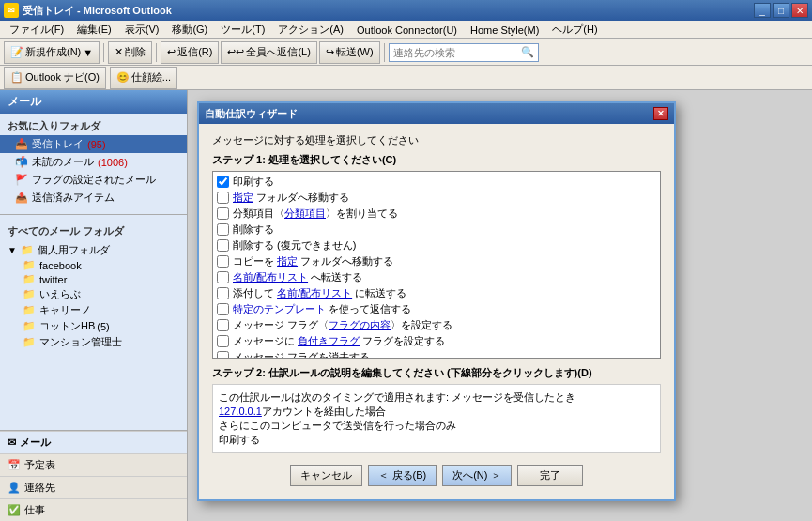  What do you see at coordinates (291, 197) in the screenshot?
I see `action-move-label: 指定 フォルダへ移動する` at bounding box center [291, 197].